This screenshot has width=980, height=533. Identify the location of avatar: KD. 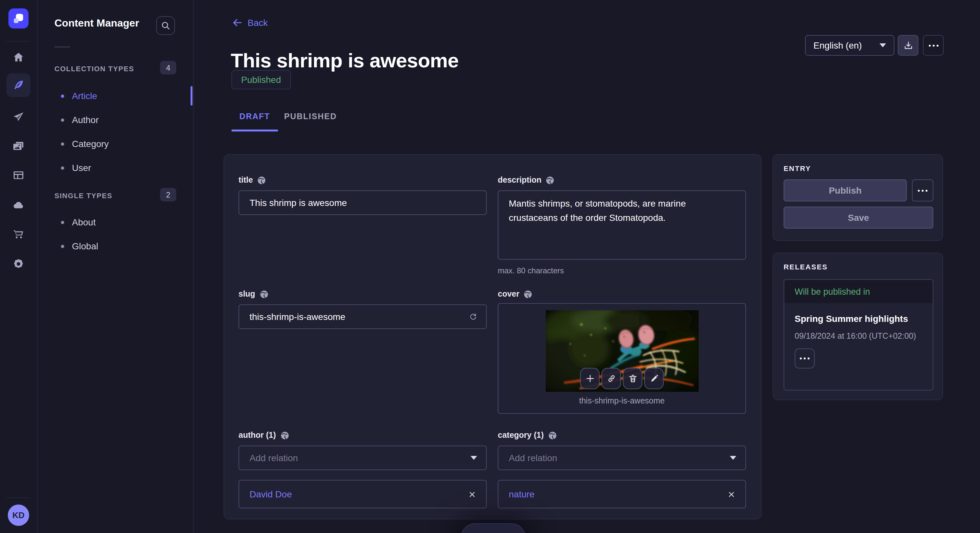
(18, 515).